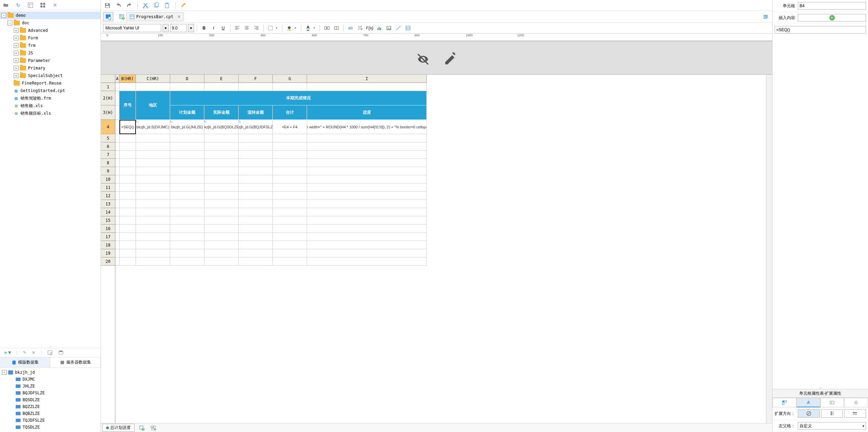  What do you see at coordinates (7, 353) in the screenshot?
I see `add-dataset-icon: ＋▾` at bounding box center [7, 353].